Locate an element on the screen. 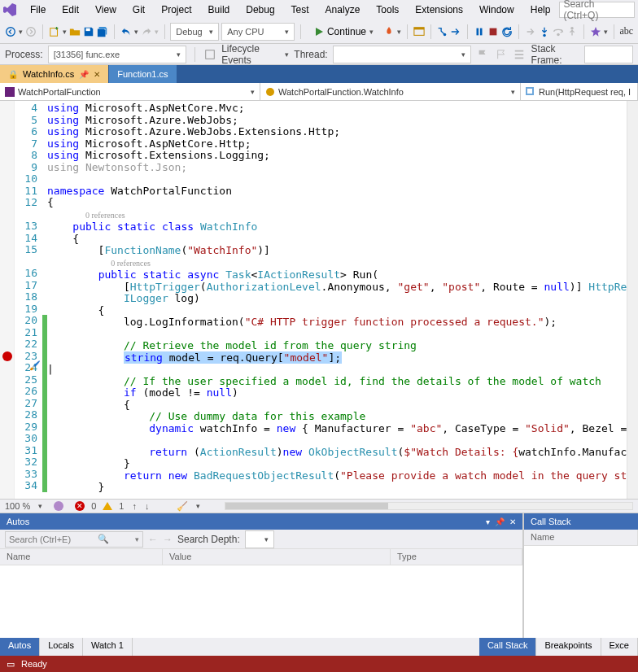 The width and height of the screenshot is (638, 672). nav-fwd-icon: → is located at coordinates (168, 539).